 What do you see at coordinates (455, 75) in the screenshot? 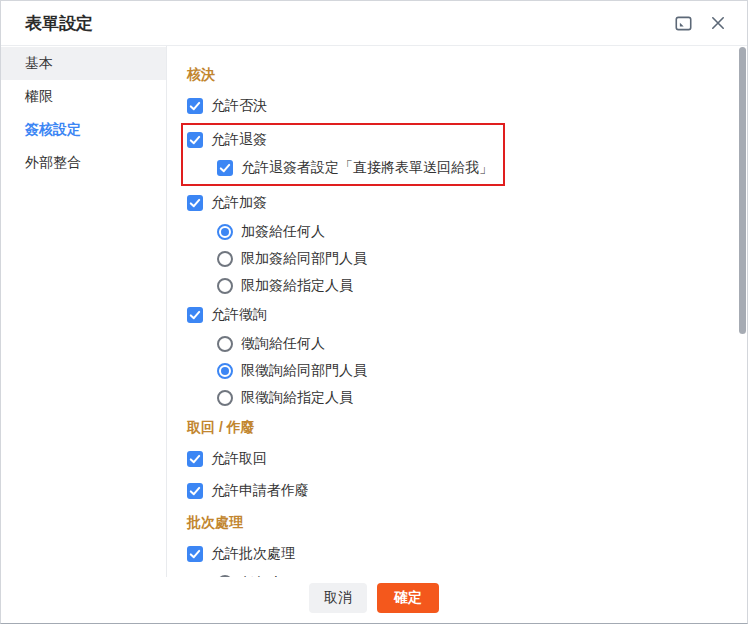
I see `section-title-approval: 核決` at bounding box center [455, 75].